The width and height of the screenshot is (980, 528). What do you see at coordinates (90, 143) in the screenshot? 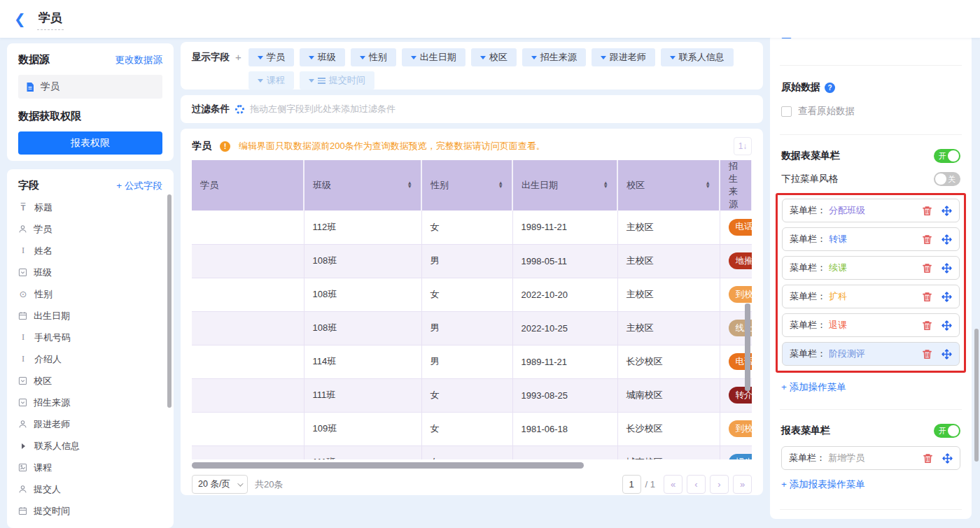
I see `report-permission-button: 报表权限` at bounding box center [90, 143].